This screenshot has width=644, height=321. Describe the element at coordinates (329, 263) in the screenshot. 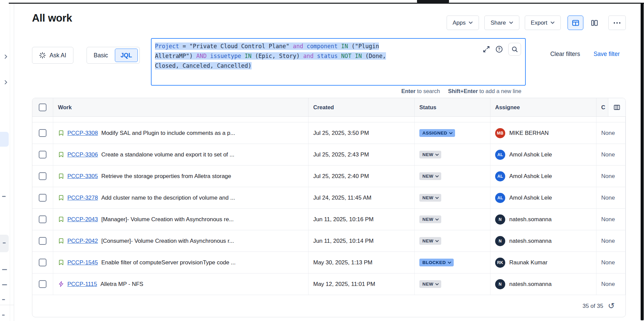

I see `table-row: PCCP-1545Enable filter of computeServer …` at that location.